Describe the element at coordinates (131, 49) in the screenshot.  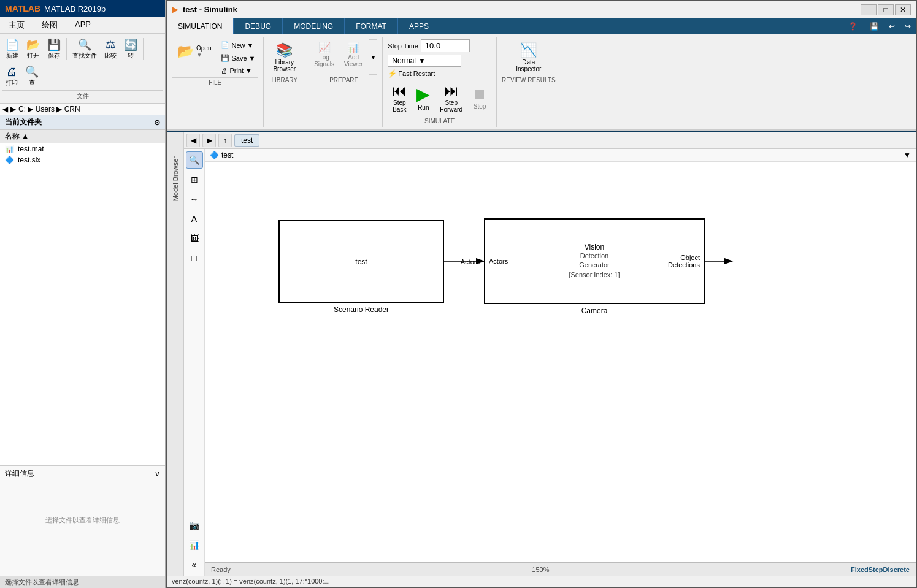
I see `transfer-button: 🔄 转` at that location.